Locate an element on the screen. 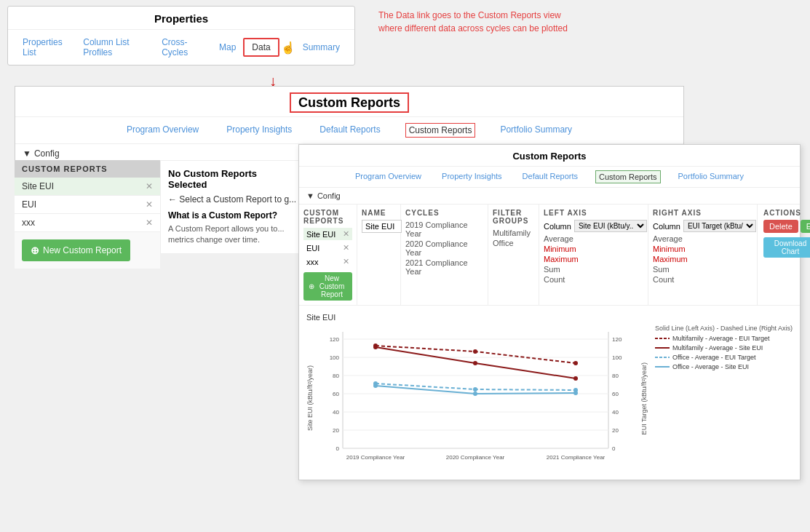 The width and height of the screenshot is (810, 532). svg-text: 80 is located at coordinates (336, 376).